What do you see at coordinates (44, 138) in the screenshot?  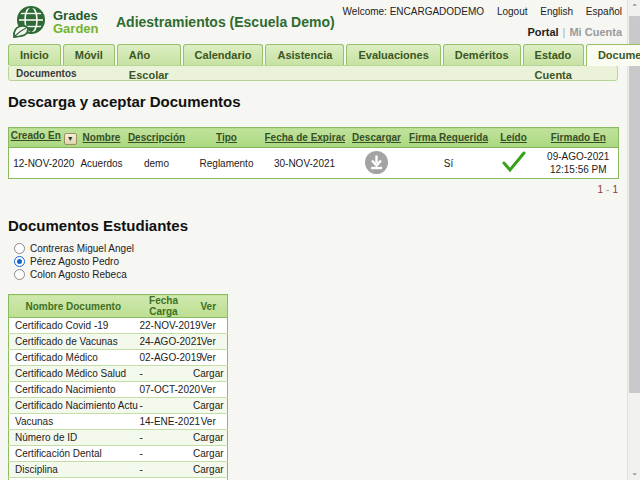 I see `col-creado-en: Creado En▼` at bounding box center [44, 138].